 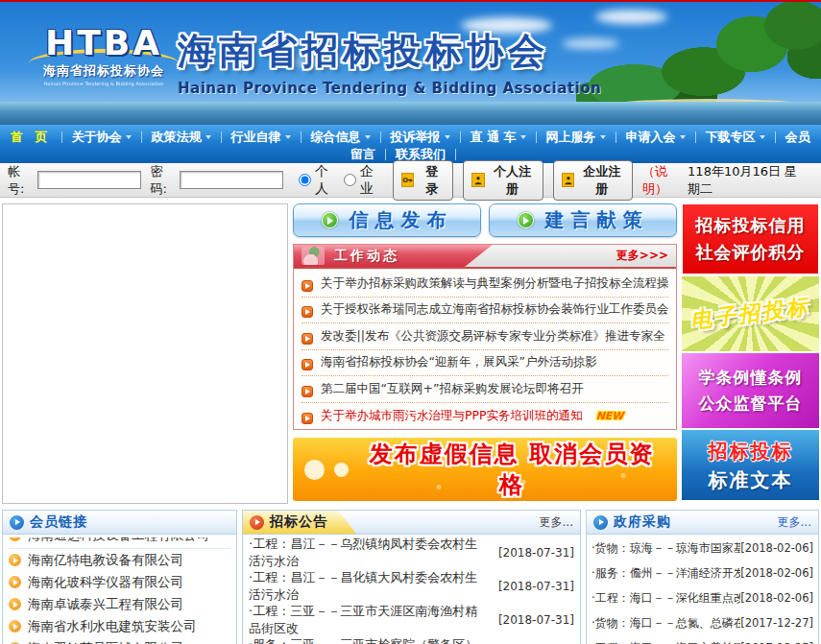 I want to click on nav-item-general-info: 综合信息, so click(x=341, y=137).